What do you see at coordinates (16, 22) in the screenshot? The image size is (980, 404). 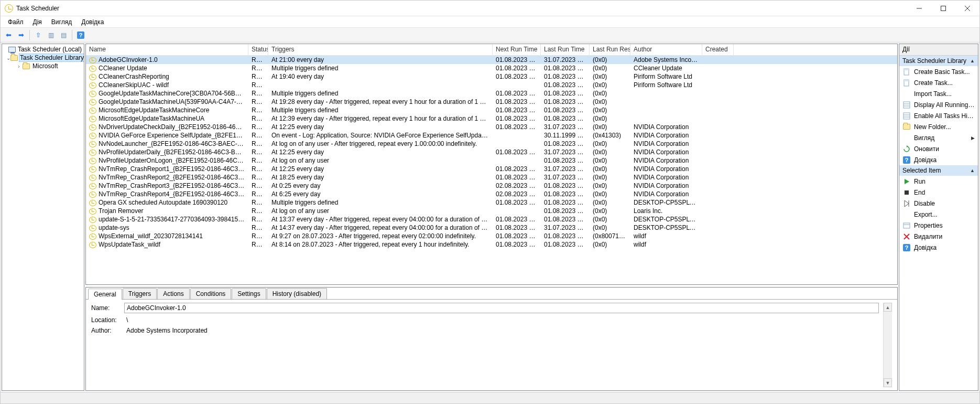 I see `menu-file: Файл` at bounding box center [16, 22].